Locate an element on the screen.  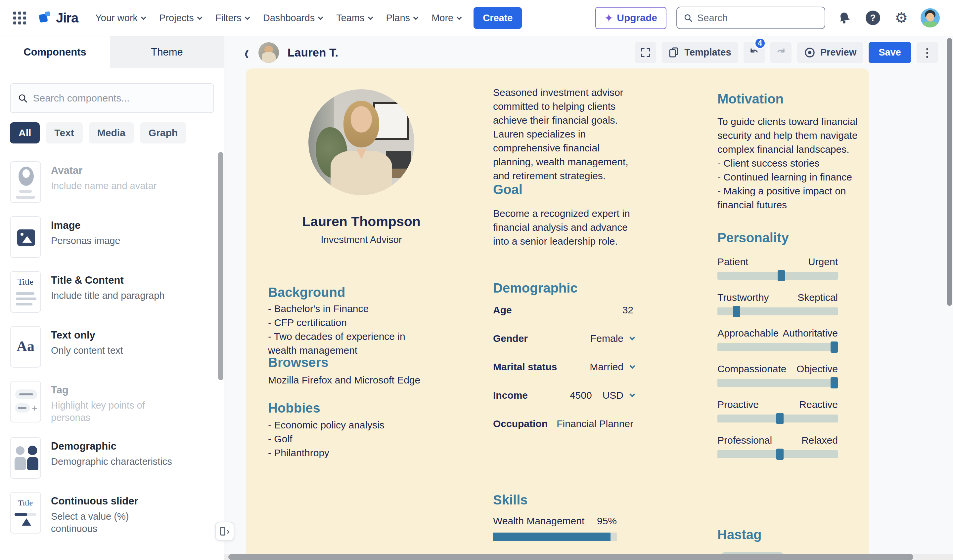
components-search is located at coordinates (112, 98).